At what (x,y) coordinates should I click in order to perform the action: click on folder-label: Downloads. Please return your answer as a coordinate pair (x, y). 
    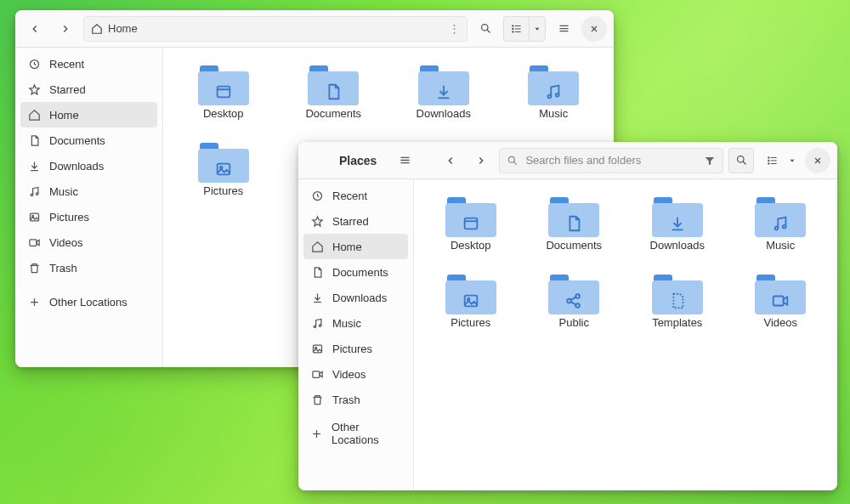
    Looking at the image, I should click on (444, 114).